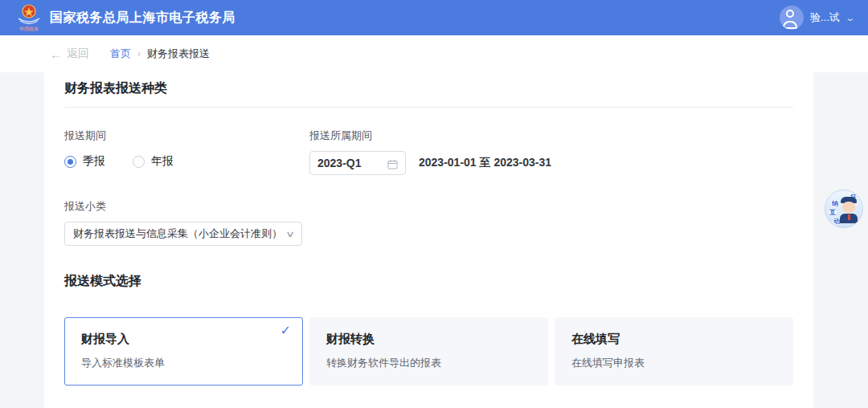  Describe the element at coordinates (833, 212) in the screenshot. I see `mascot-char: 互` at that location.